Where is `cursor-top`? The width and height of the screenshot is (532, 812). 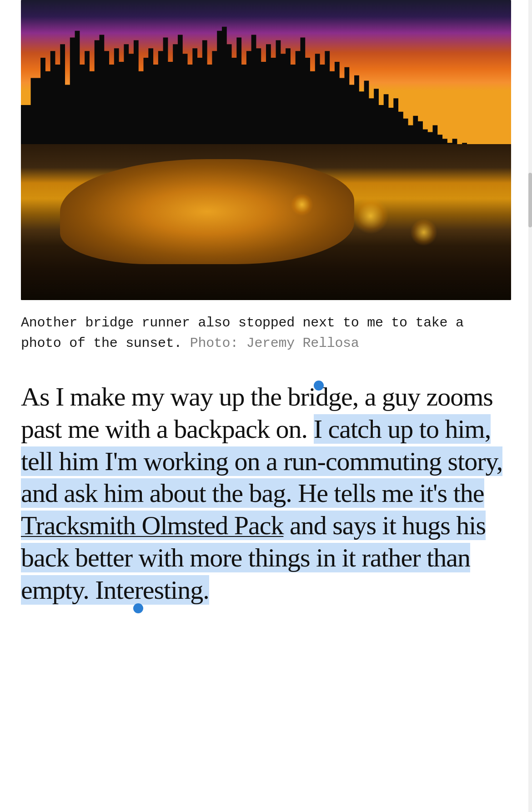
cursor-top is located at coordinates (319, 386).